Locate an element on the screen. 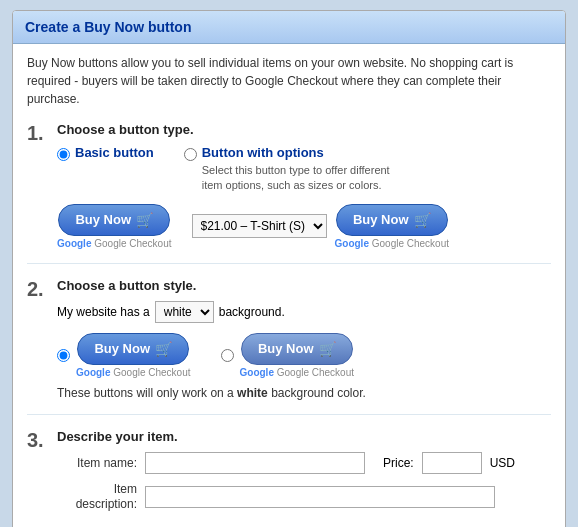 The image size is (578, 527). basic-buy-now-text: Buy Now is located at coordinates (103, 220).